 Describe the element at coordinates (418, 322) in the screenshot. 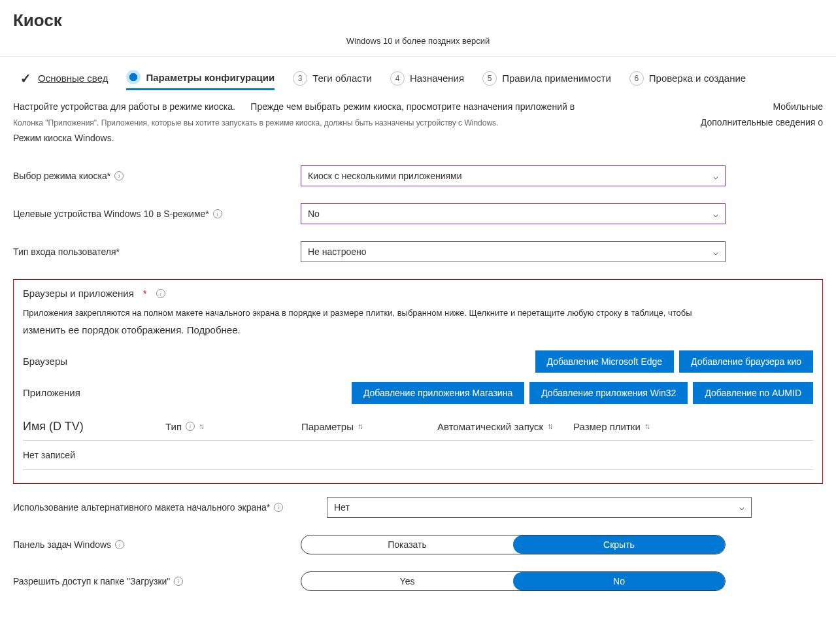

I see `section-description: Приложения закрепляются на полном макете…` at that location.